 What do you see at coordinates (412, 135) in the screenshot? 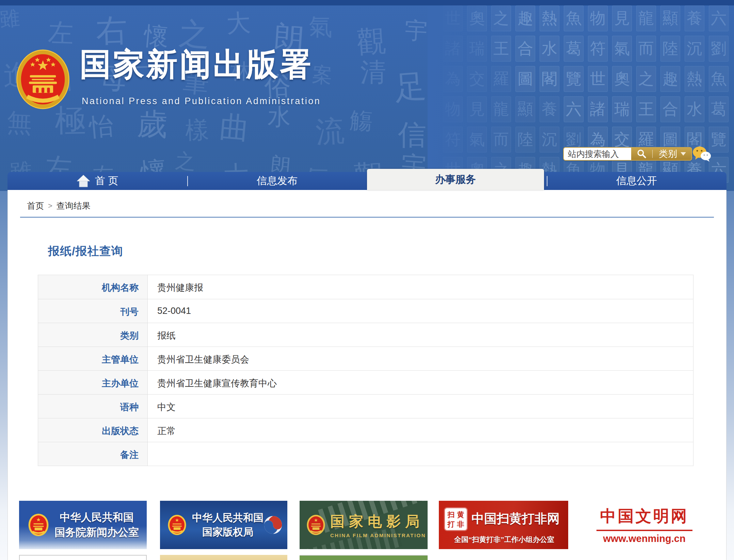
I see `calligraphy-glyph: 信` at bounding box center [412, 135].